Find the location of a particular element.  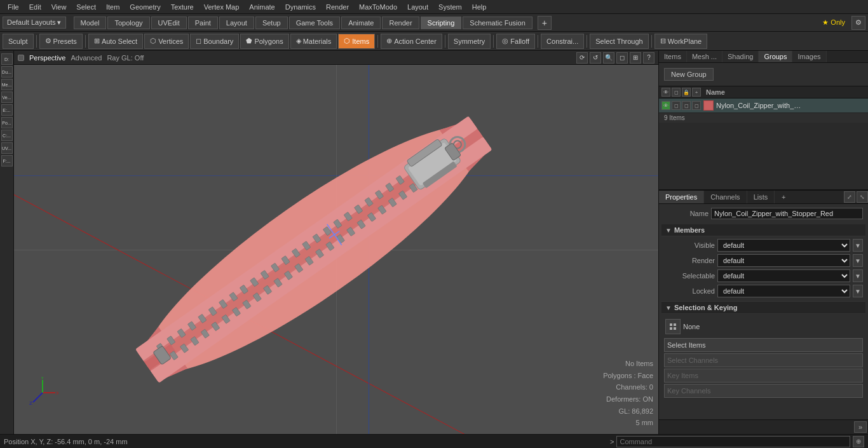

auto-select-button: ⊞ Auto Select is located at coordinates (116, 41).